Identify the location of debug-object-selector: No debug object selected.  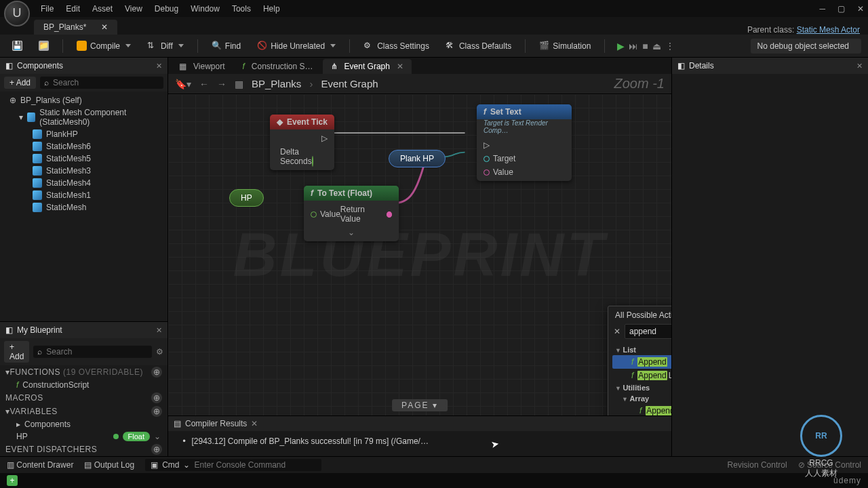
(806, 46).